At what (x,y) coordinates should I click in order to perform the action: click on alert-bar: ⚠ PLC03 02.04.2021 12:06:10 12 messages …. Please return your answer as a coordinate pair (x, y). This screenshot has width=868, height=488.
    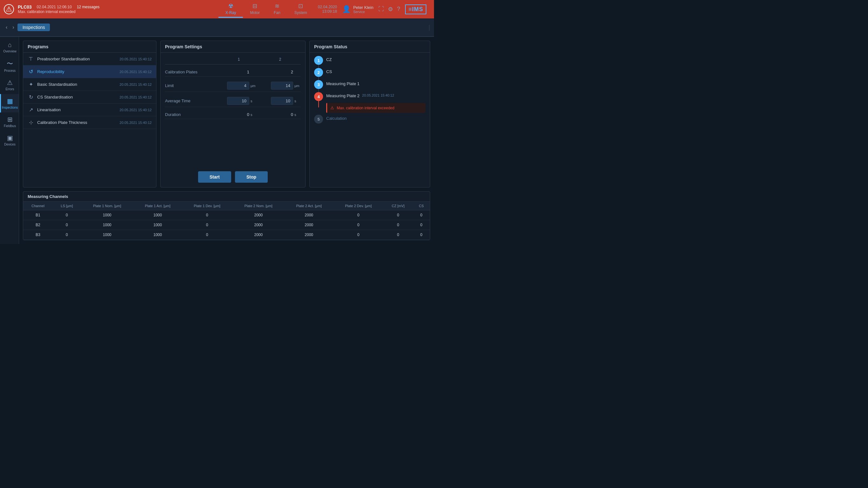
    Looking at the image, I should click on (217, 9).